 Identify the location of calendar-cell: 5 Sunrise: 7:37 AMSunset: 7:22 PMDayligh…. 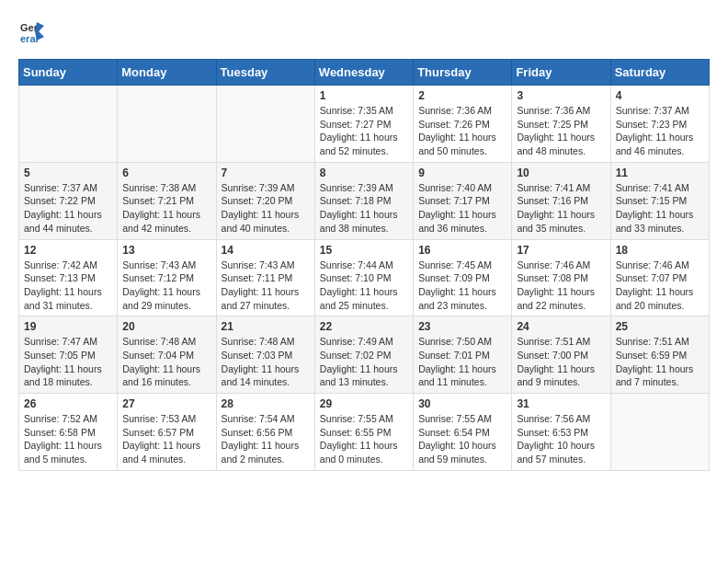
(68, 201).